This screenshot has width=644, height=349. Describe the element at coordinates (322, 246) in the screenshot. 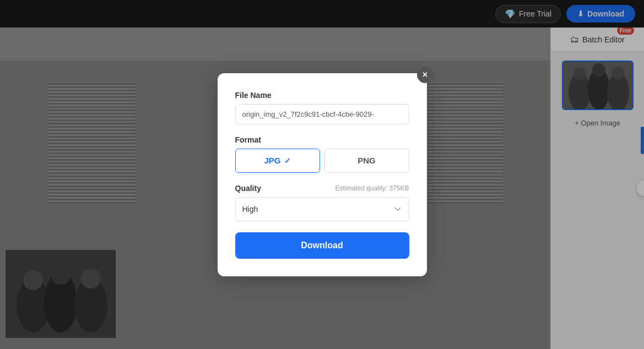

I see `modal-download-label: Download` at that location.